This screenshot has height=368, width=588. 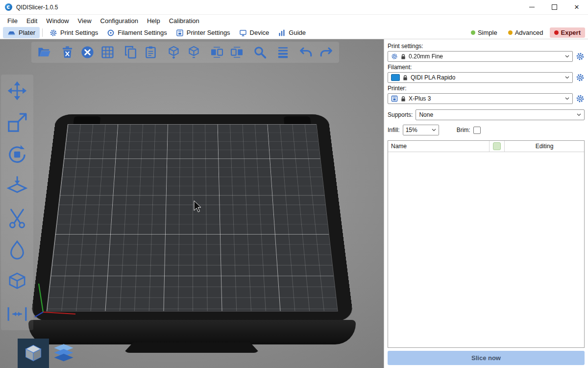 What do you see at coordinates (17, 186) in the screenshot?
I see `place-on-face-tool-button` at bounding box center [17, 186].